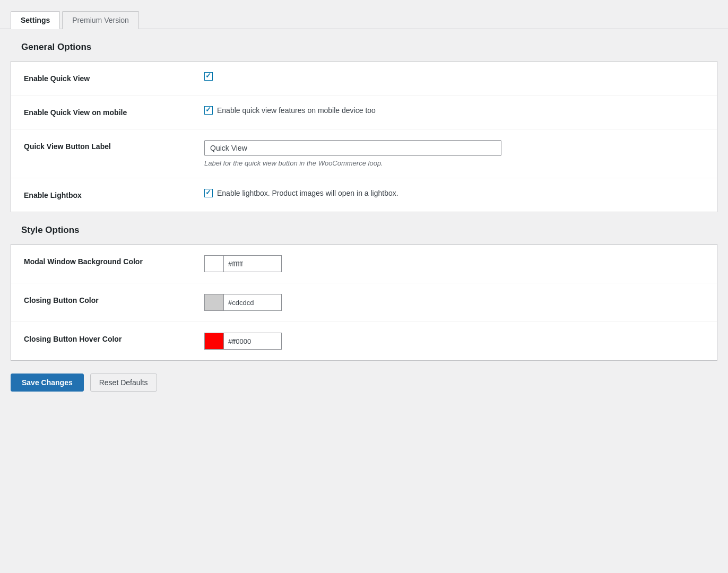 This screenshot has width=728, height=573. What do you see at coordinates (243, 341) in the screenshot?
I see `color-picker-closing-btn-hover` at bounding box center [243, 341].